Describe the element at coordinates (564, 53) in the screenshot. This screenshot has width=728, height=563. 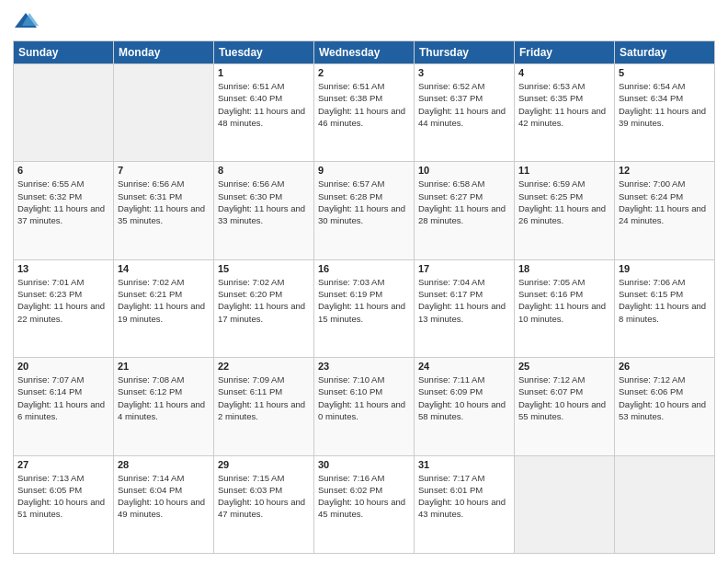
I see `col-header-friday: Friday` at that location.